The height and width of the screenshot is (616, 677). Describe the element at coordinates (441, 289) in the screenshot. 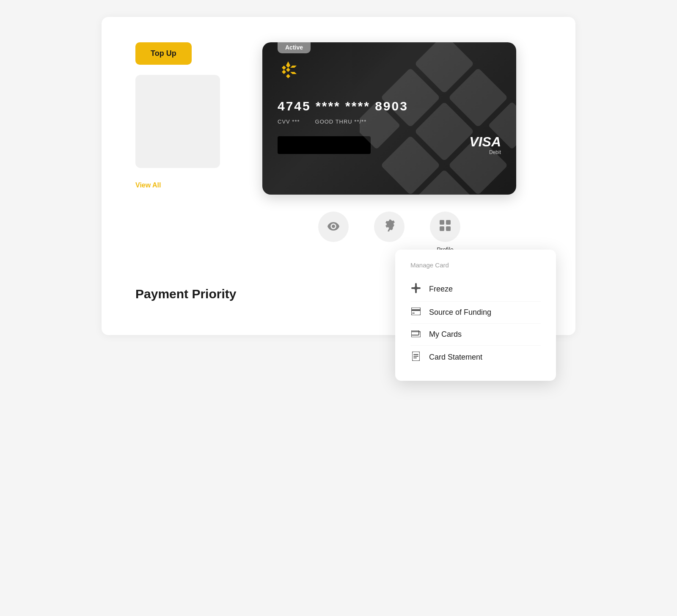

I see `freeze-label: Freeze` at that location.